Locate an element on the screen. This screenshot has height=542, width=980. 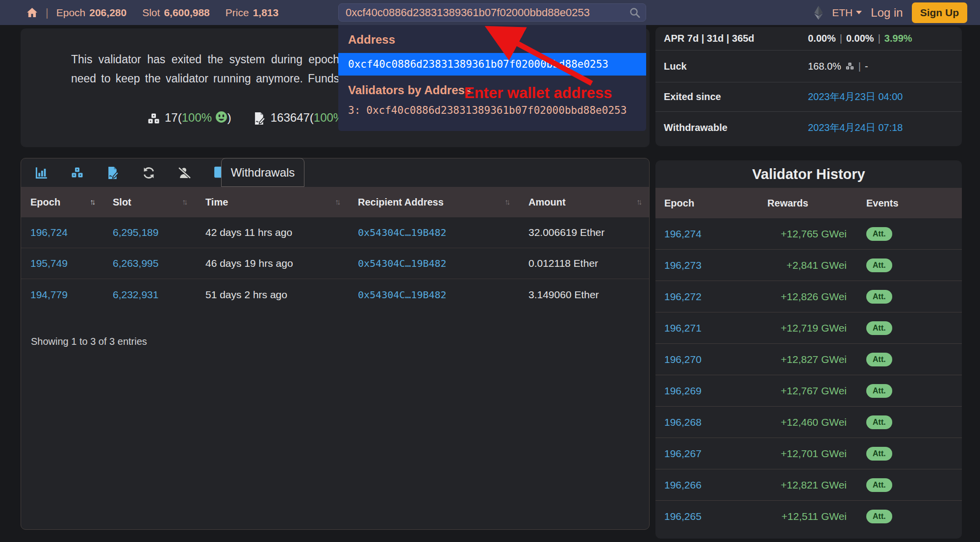
signup-button: Sign Up is located at coordinates (939, 13).